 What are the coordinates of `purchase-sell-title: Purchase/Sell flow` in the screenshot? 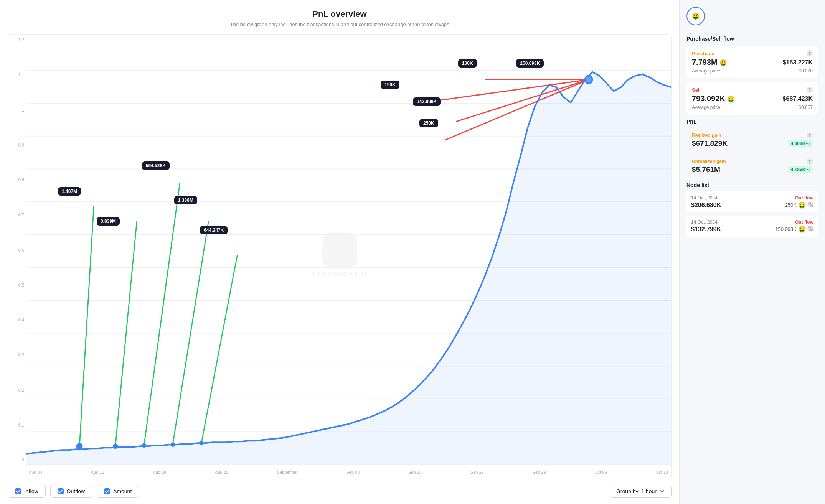 It's located at (752, 39).